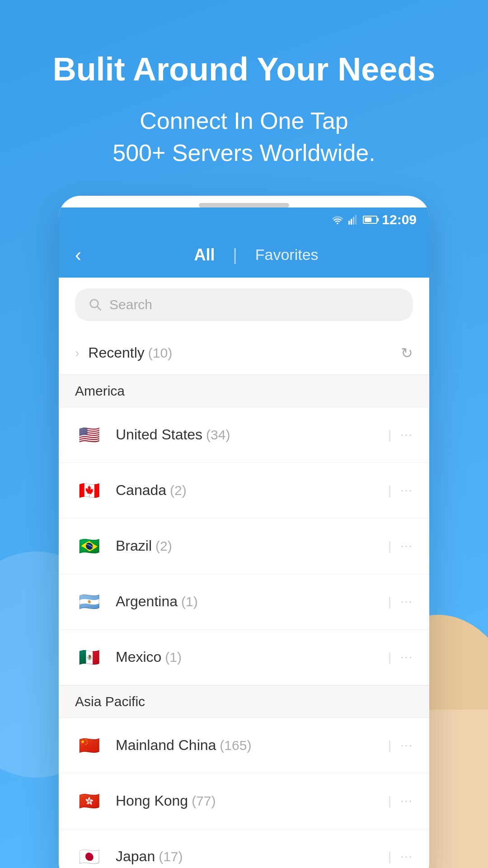  What do you see at coordinates (218, 435) in the screenshot?
I see `country-count: (34)` at bounding box center [218, 435].